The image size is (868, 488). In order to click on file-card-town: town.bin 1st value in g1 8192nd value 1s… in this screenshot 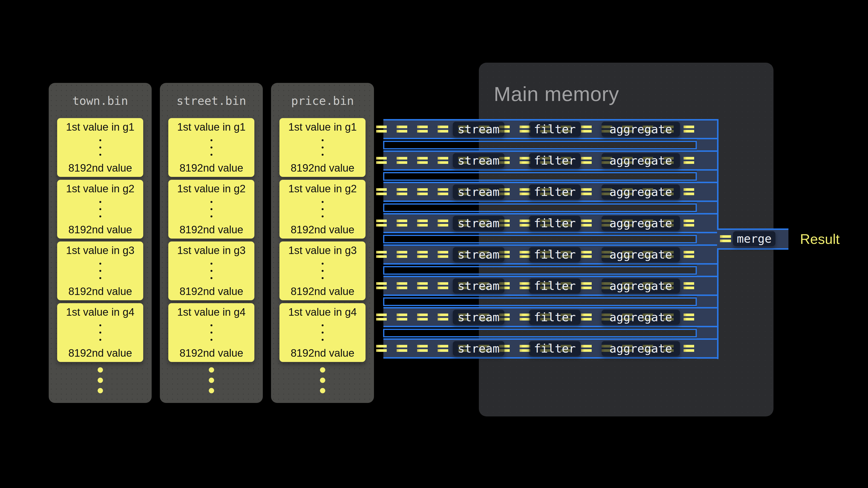, I will do `click(100, 243)`.